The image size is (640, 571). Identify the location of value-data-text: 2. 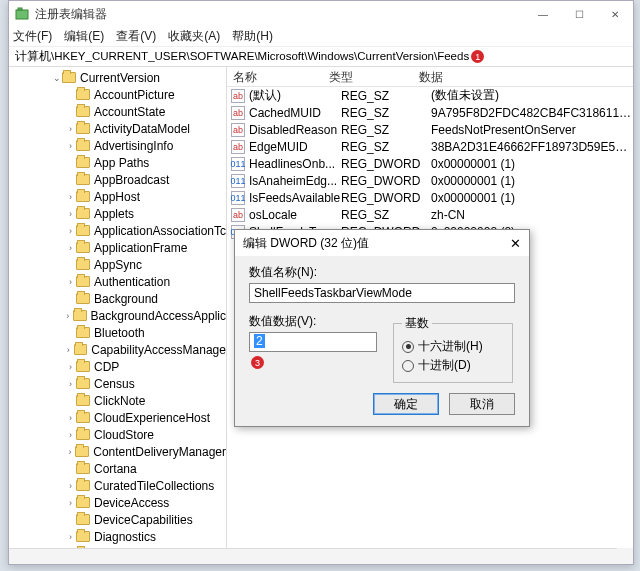
(260, 341).